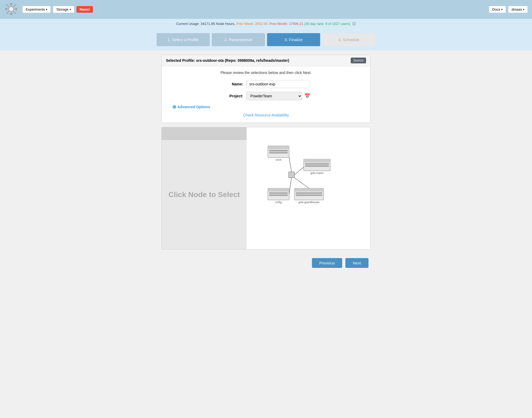 The height and width of the screenshot is (418, 532). I want to click on node-orch-bar2, so click(278, 153).